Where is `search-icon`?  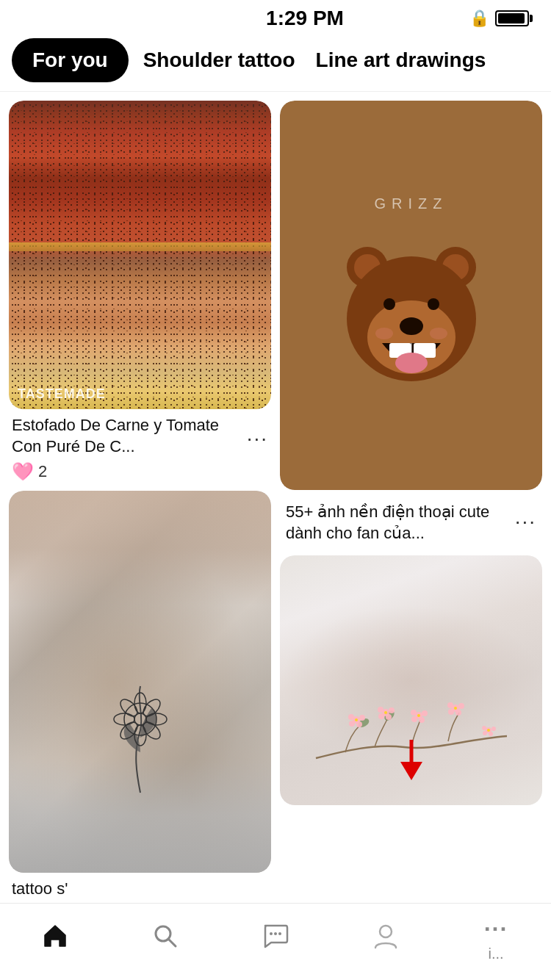 search-icon is located at coordinates (165, 939).